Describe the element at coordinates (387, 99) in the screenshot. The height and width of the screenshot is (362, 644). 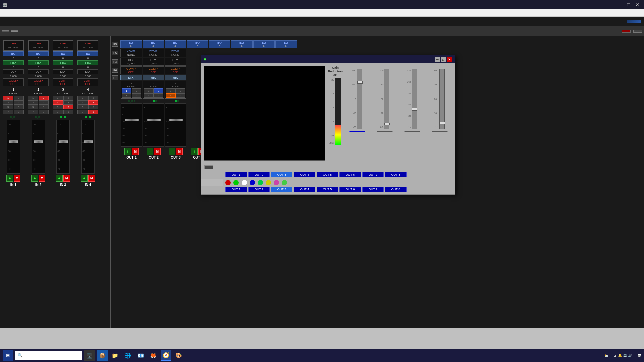
I see `attack-slider` at that location.